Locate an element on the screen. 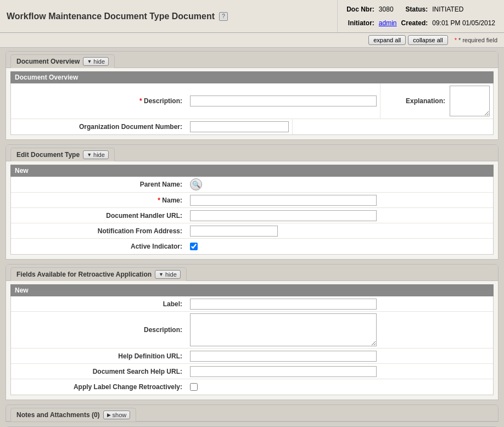 The width and height of the screenshot is (504, 427). doc-handler-url-field is located at coordinates (340, 216).